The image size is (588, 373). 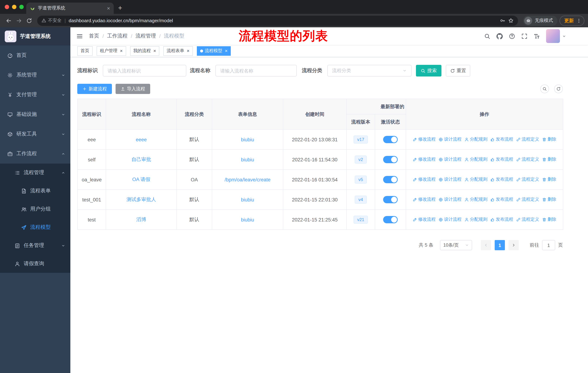 What do you see at coordinates (572, 20) in the screenshot?
I see `browser-update-button: 更新` at bounding box center [572, 20].